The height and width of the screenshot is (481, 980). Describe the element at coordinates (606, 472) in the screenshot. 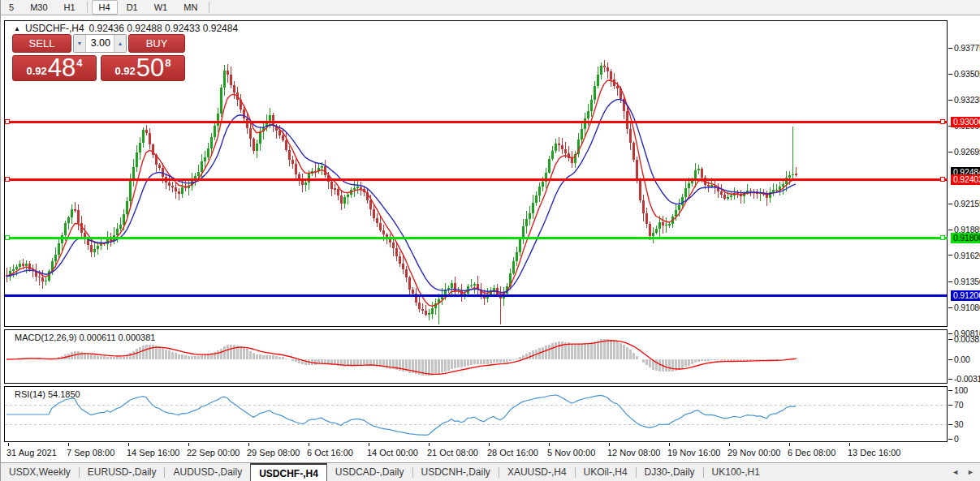

I see `tab-ukoil-h4: UKOil-,H4` at that location.